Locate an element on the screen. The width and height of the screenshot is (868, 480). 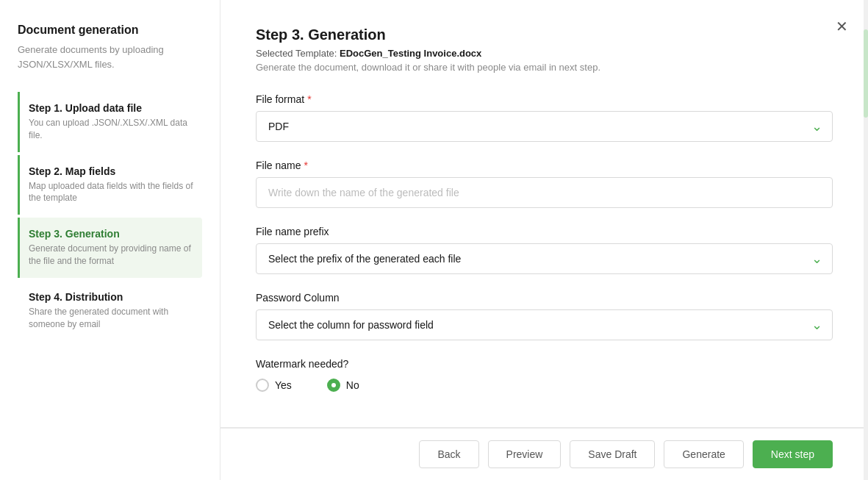
file-format-group: File format * PDF DOCX XLSX ⌄ is located at coordinates (544, 118).